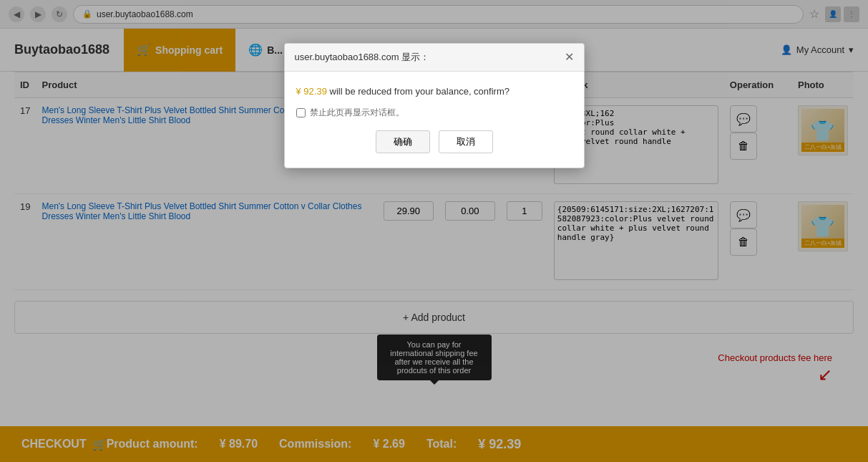 This screenshot has width=868, height=462. Describe the element at coordinates (403, 142) in the screenshot. I see `modal-confirm-button: 确确` at that location.